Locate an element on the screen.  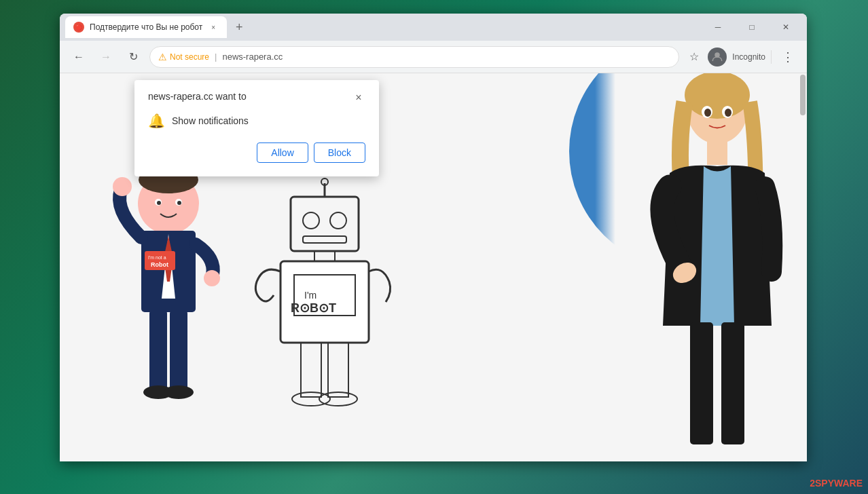
active-tab: 🔴 Подтвердите что Вы не робот × is located at coordinates (146, 27).